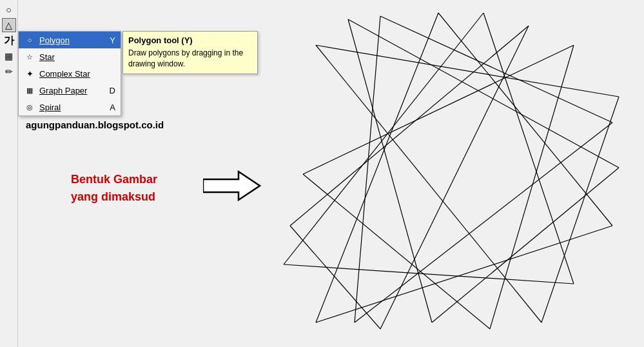 The image size is (644, 347). What do you see at coordinates (112, 90) in the screenshot?
I see `graph-paper-shortcut: D` at bounding box center [112, 90].